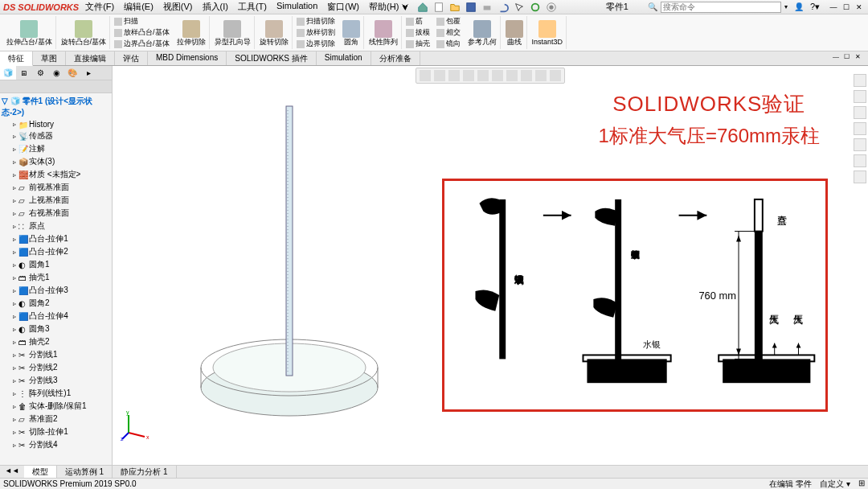 This screenshot has width=868, height=489. Describe the element at coordinates (418, 32) in the screenshot. I see `draft-button: 拔模` at that location.